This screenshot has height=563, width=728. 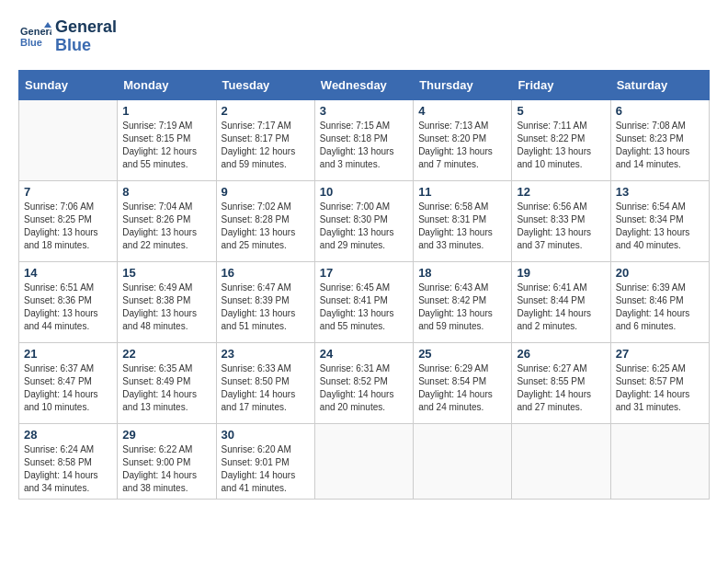 What do you see at coordinates (166, 353) in the screenshot?
I see `day-number: 22` at bounding box center [166, 353].